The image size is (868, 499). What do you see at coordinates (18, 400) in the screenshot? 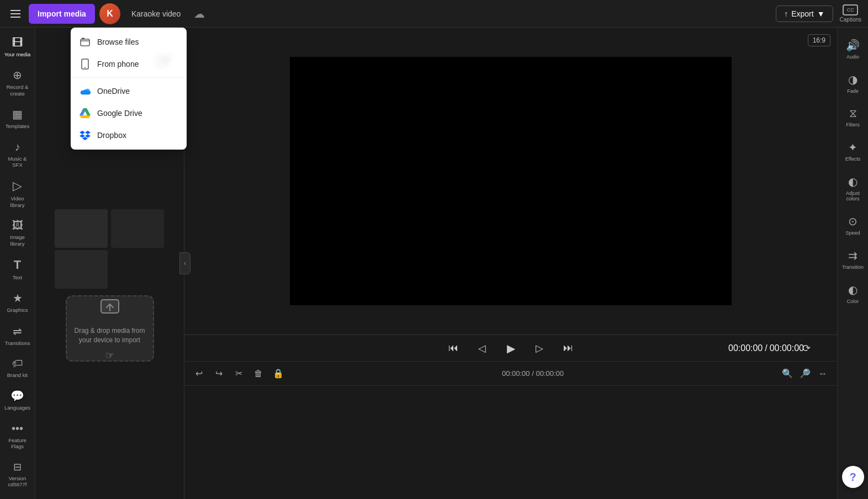
I see `sidebar-item-languages: 💬 Languages` at bounding box center [18, 400].